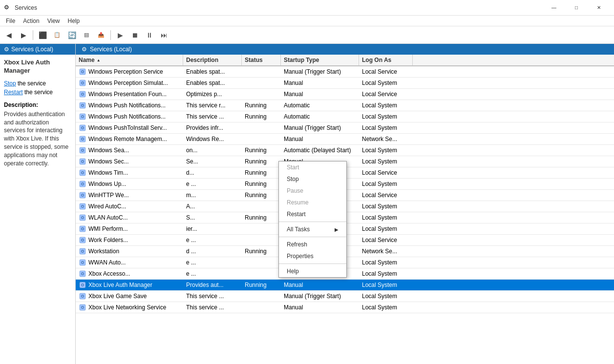 This screenshot has height=364, width=614. What do you see at coordinates (554, 8) in the screenshot?
I see `minimize-button: —` at bounding box center [554, 8].